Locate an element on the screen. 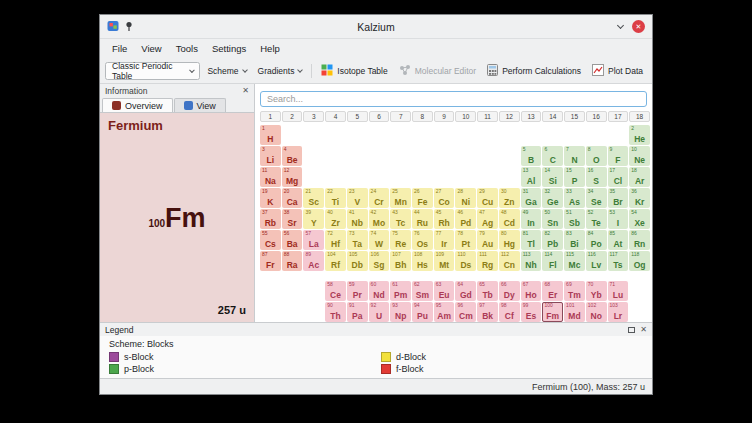 The height and width of the screenshot is (423, 752). element-cell-ts: 117Ts is located at coordinates (618, 261).